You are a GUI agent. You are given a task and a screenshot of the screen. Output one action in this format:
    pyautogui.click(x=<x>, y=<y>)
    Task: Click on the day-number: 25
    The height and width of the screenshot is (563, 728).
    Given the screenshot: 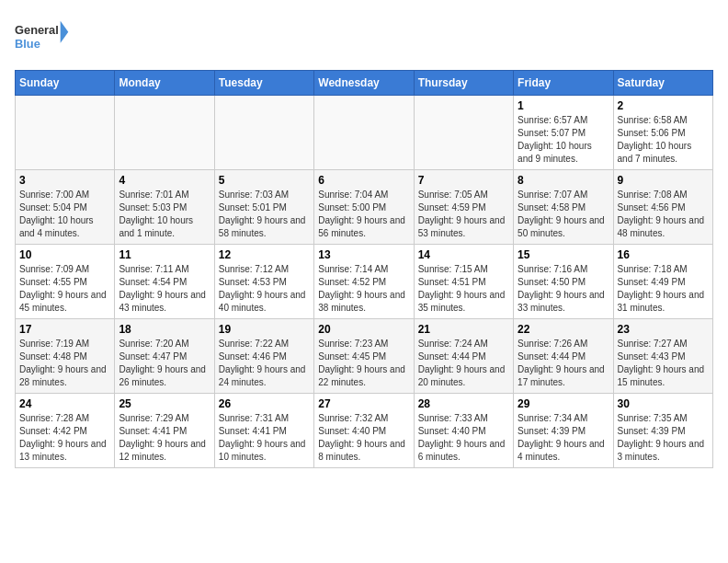 What is the action you would take?
    pyautogui.click(x=164, y=404)
    